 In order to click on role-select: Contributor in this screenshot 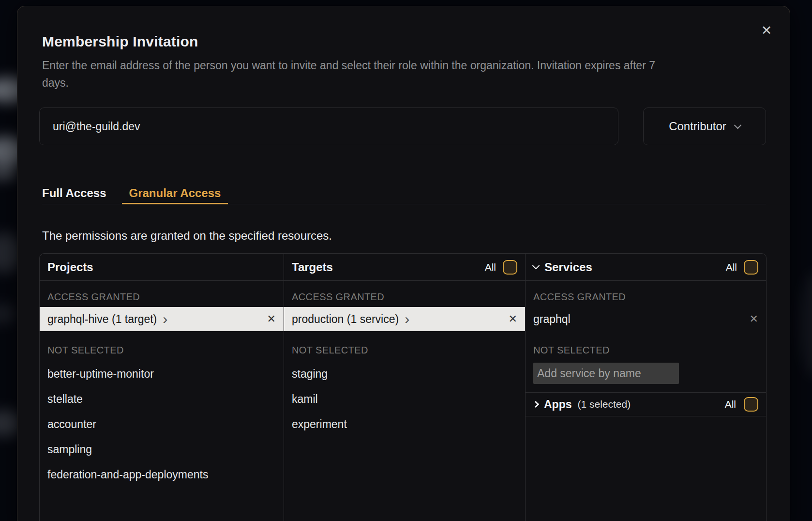, I will do `click(705, 126)`.